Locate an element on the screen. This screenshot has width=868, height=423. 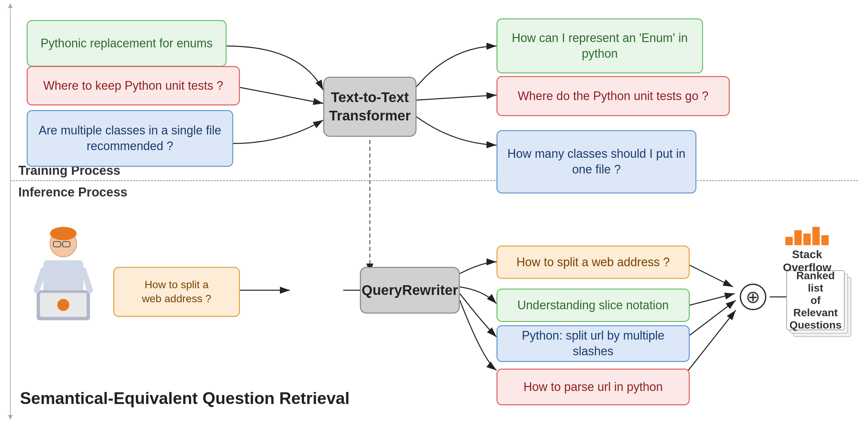
section-divider is located at coordinates (434, 181).